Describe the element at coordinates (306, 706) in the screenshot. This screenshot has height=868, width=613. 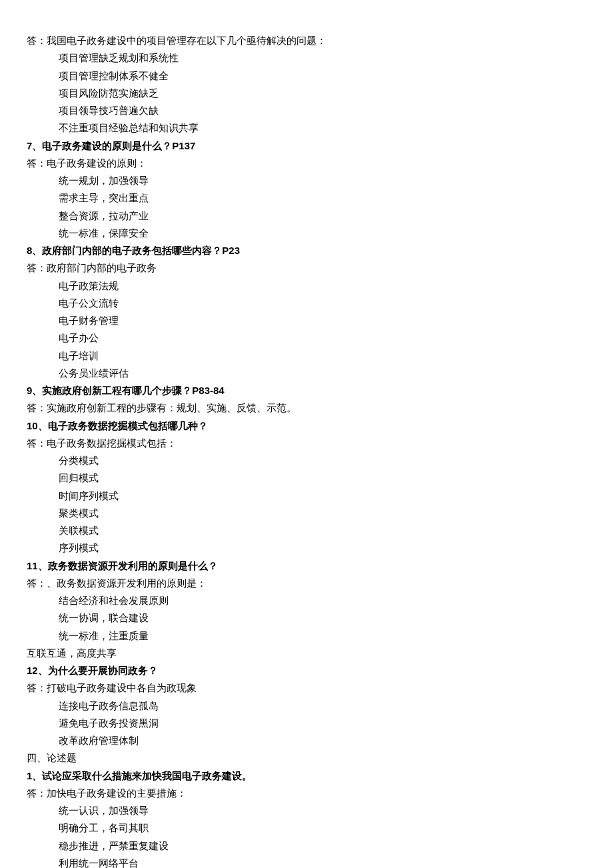
I see `text-line: 连接电子政务信息孤岛` at that location.